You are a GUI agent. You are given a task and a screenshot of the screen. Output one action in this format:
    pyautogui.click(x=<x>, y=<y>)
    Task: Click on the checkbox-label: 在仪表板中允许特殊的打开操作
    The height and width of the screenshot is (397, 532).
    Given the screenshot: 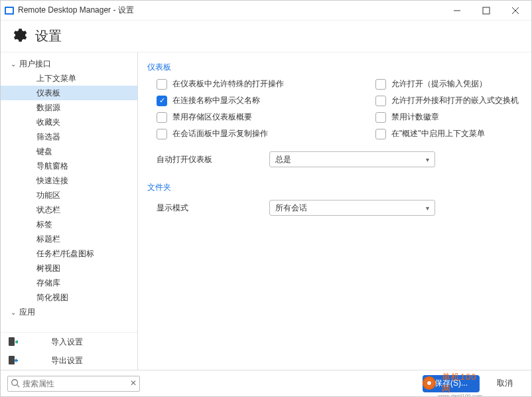 What is the action you would take?
    pyautogui.click(x=228, y=84)
    